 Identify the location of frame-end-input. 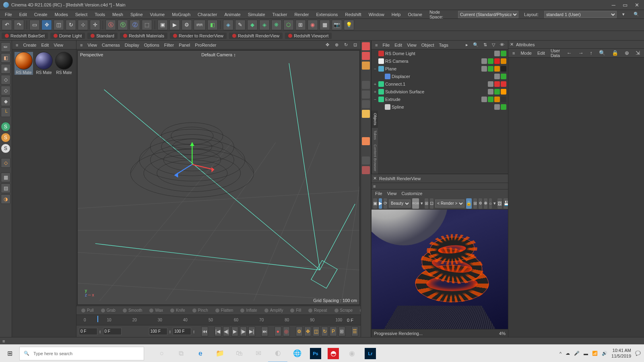
(158, 331).